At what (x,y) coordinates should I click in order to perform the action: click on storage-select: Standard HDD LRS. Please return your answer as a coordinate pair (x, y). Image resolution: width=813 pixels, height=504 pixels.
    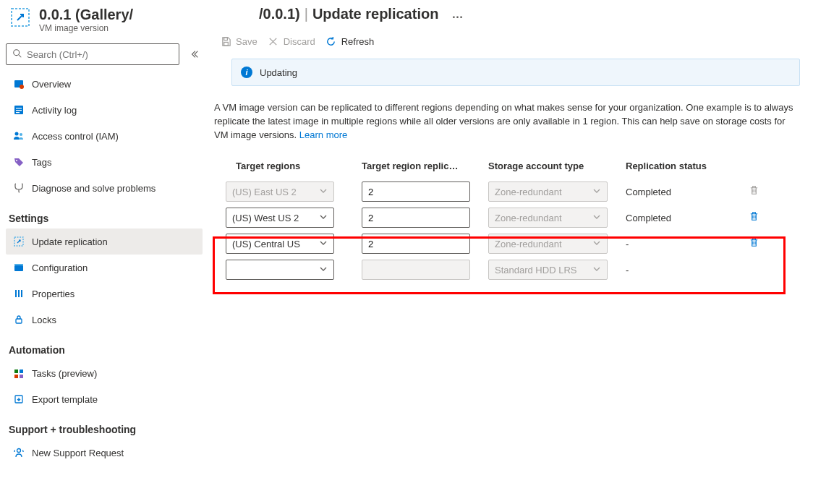
    Looking at the image, I should click on (548, 270).